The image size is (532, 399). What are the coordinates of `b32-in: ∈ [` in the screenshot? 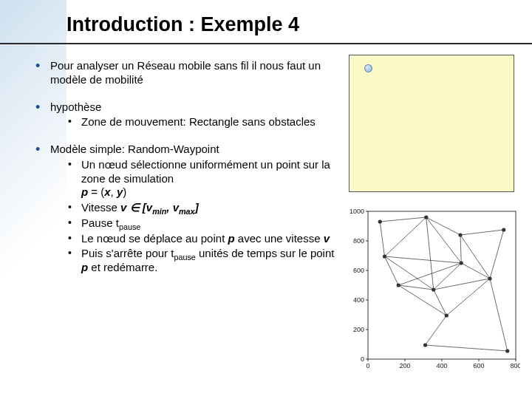 It's located at (136, 207).